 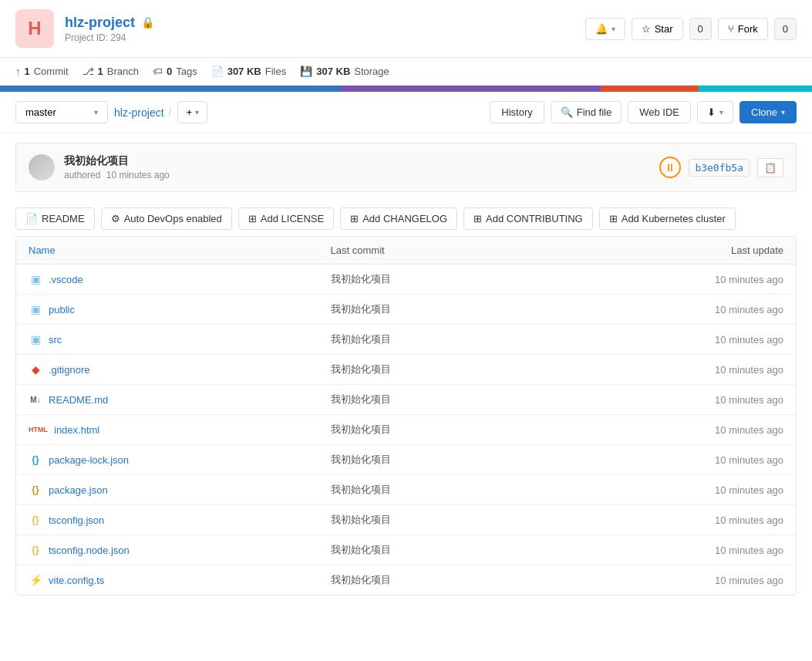 What do you see at coordinates (180, 580) in the screenshot?
I see `file-name: ⚡ vite.config.ts` at bounding box center [180, 580].